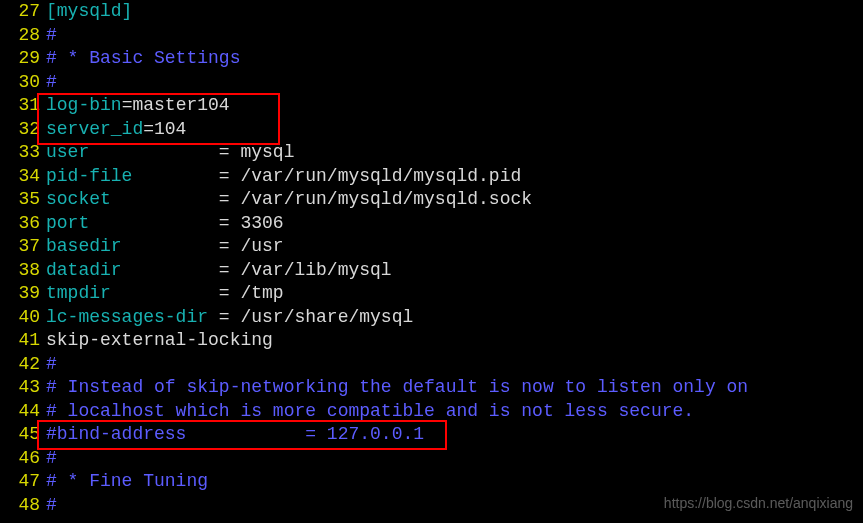  I want to click on line-number: 29, so click(20, 59).